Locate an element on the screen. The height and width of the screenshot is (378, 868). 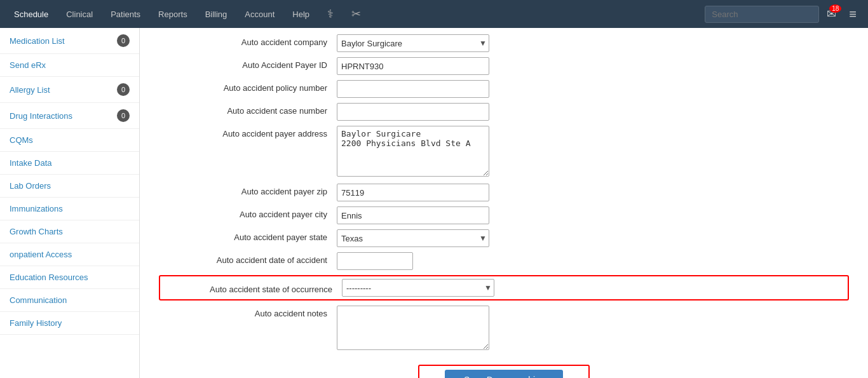
sidebar-label-lab-orders: Lab Orders is located at coordinates (31, 186).